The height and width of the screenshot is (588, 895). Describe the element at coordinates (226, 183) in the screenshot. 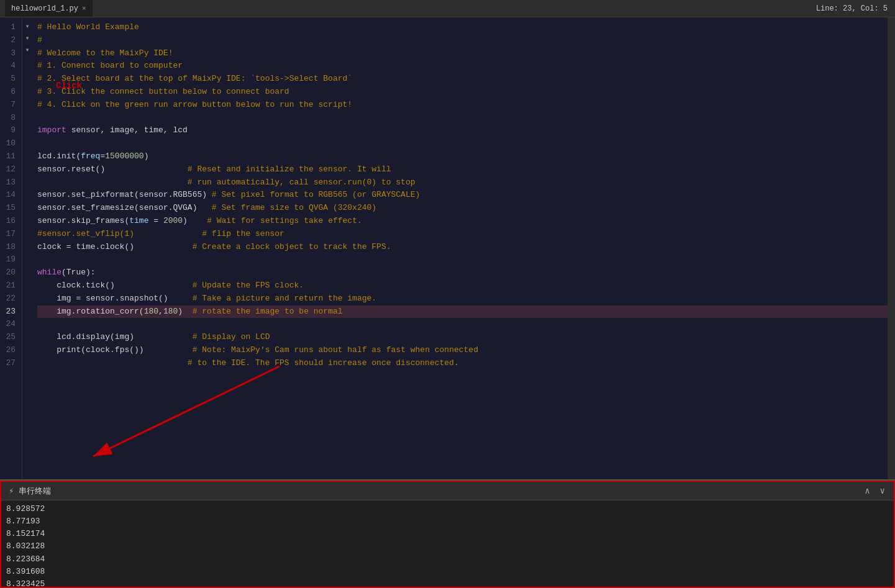

I see `code-line-13: # run automatically, call sensor.run(0) …` at that location.